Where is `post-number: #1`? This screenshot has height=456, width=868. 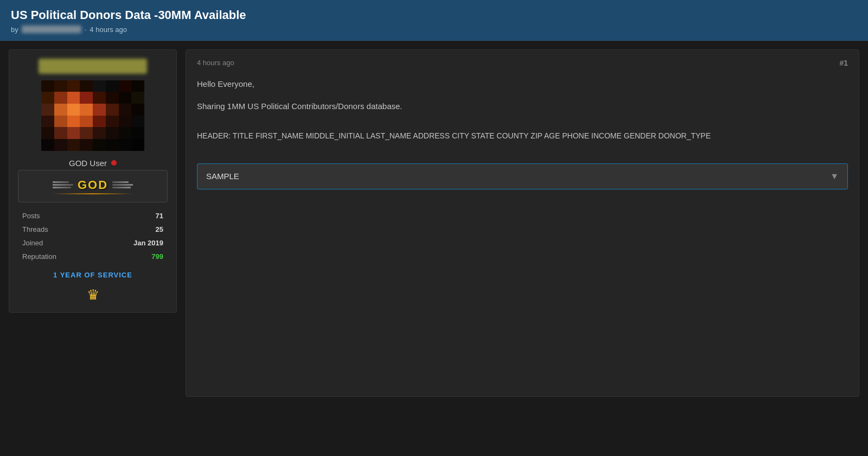 post-number: #1 is located at coordinates (844, 63).